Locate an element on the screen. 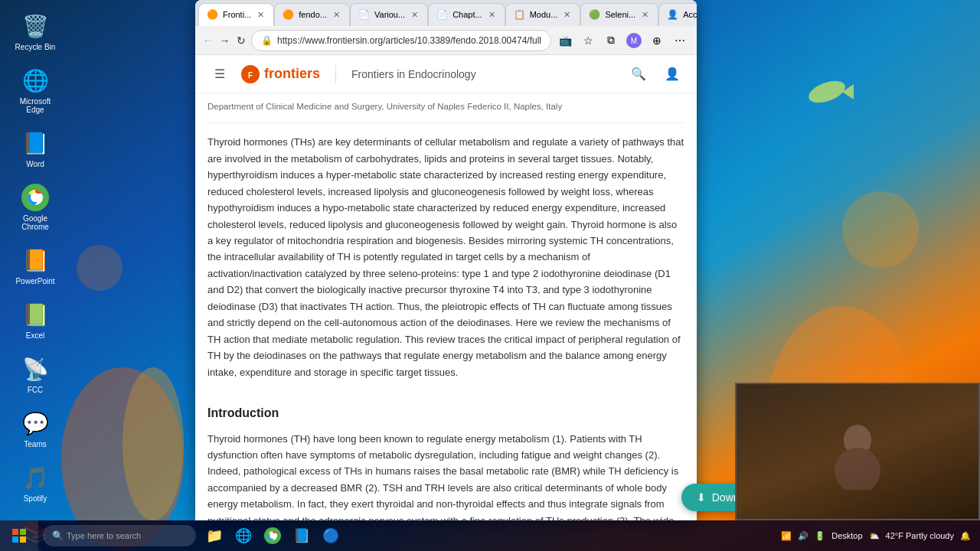  fendo-tab-favicon: 🟠 is located at coordinates (288, 15).